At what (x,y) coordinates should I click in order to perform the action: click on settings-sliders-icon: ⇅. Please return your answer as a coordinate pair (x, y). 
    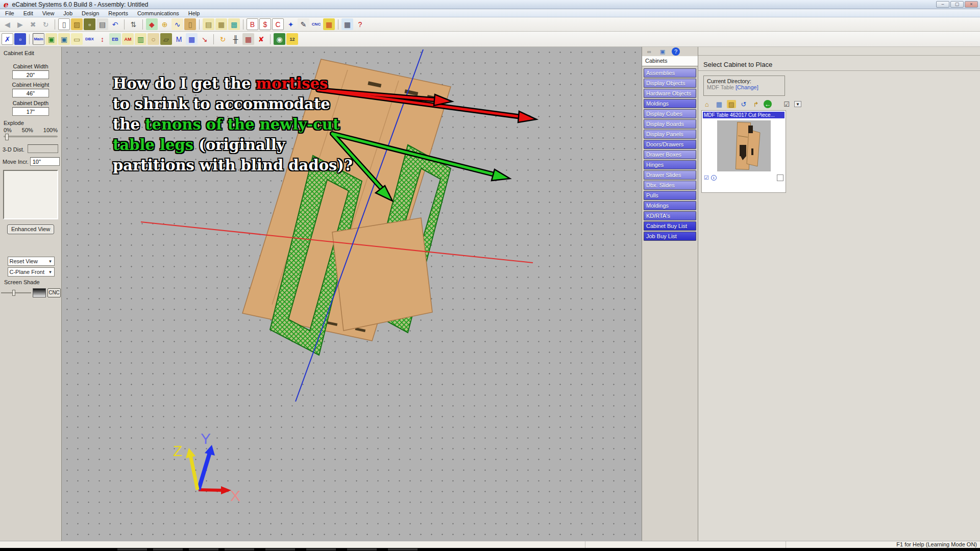
    Looking at the image, I should click on (134, 24).